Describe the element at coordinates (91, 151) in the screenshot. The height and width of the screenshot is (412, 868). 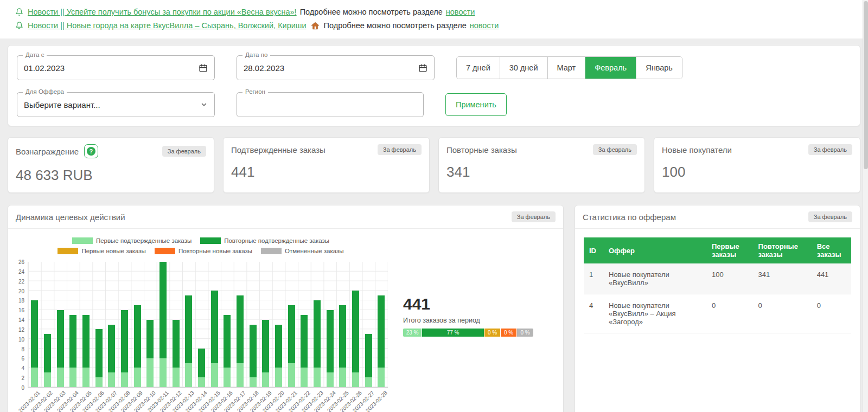
I see `help-icon: ?` at that location.